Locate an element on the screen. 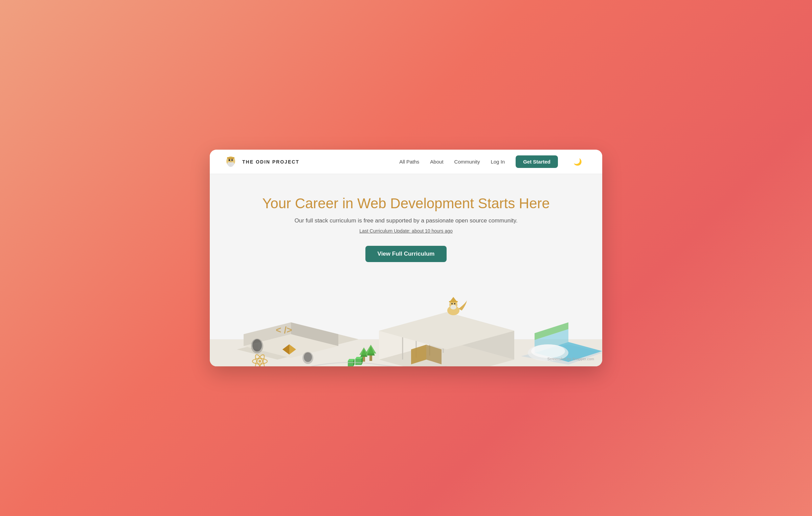 The image size is (812, 516). nav-link-login: Log In is located at coordinates (498, 162).